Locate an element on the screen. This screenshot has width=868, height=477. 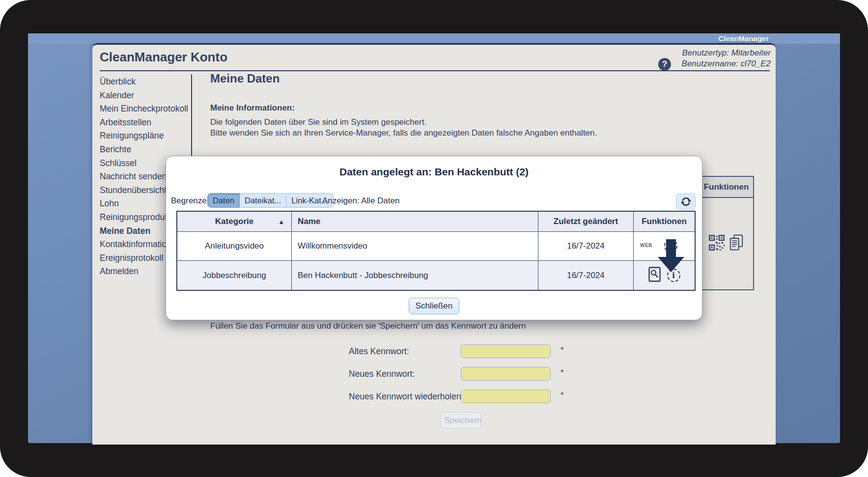
user-info: Benutzertyp: Mitarbeiter Benutzername: c… is located at coordinates (726, 58).